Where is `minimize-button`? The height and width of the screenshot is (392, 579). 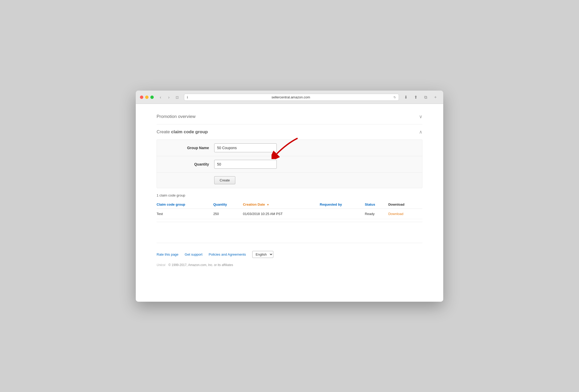 minimize-button is located at coordinates (147, 97).